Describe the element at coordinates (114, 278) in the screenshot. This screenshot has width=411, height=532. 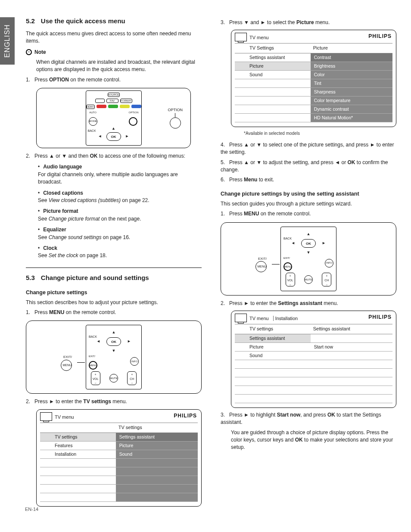
I see `section-5-3-heading: 5.3Change picture and sound settings` at that location.